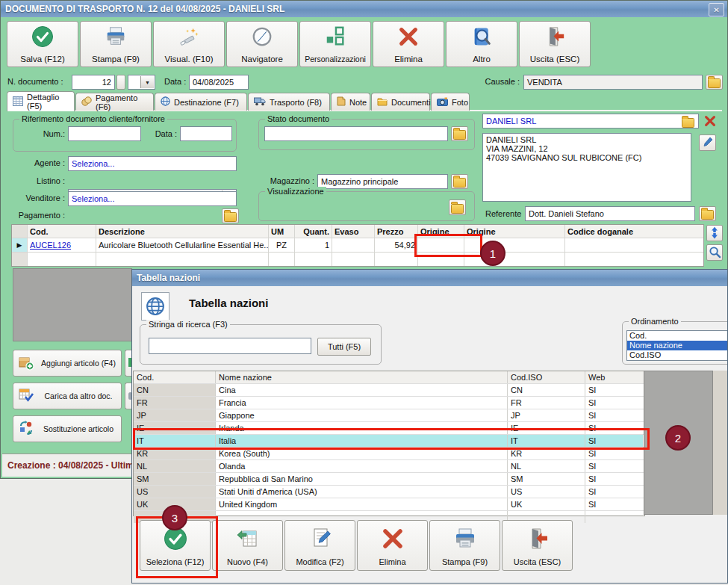  I want to click on visual-button: Visual. (F10), so click(189, 44).